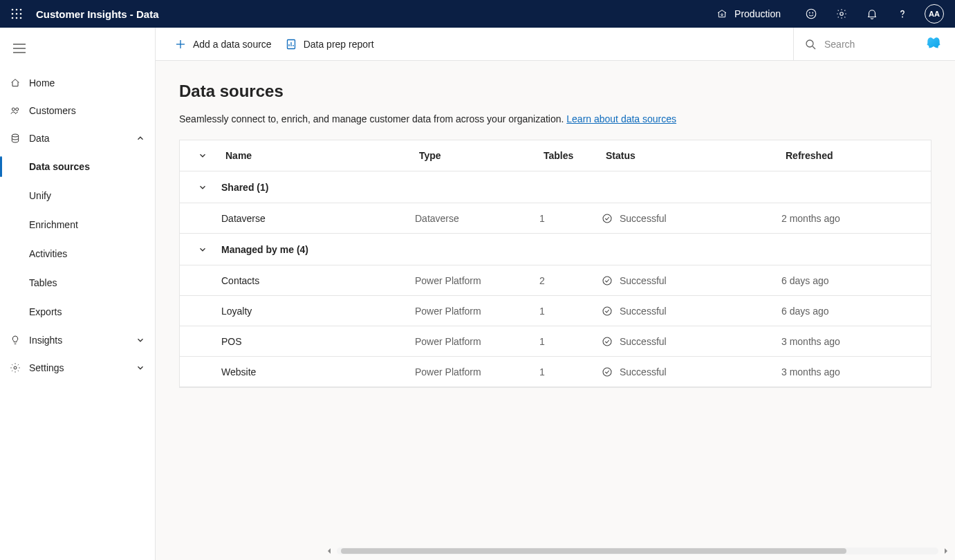 The image size is (955, 560). What do you see at coordinates (555, 281) in the screenshot?
I see `table-row: ContactsPower Platform2Successful6 days …` at bounding box center [555, 281].